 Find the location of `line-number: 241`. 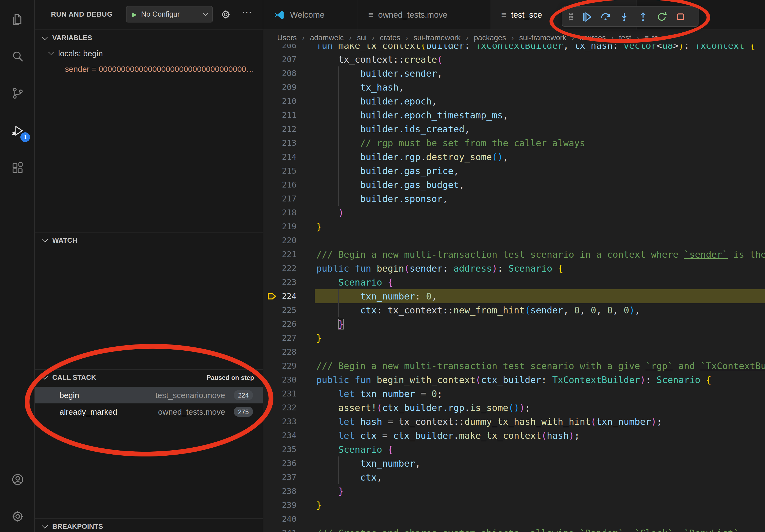

line-number: 241 is located at coordinates (280, 529).